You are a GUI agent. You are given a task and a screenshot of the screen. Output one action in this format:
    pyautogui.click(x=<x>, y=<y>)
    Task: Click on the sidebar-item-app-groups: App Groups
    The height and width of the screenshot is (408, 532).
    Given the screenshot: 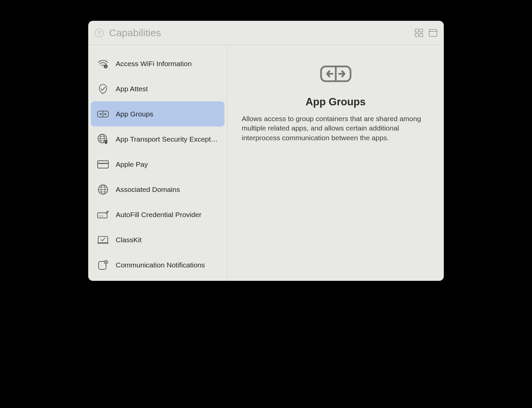 What is the action you would take?
    pyautogui.click(x=158, y=114)
    